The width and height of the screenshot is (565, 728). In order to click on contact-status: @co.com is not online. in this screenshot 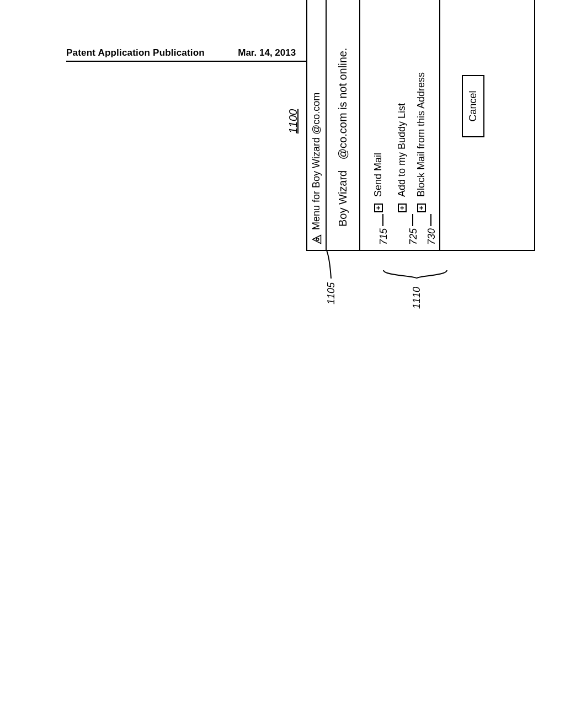, I will do `click(343, 104)`.